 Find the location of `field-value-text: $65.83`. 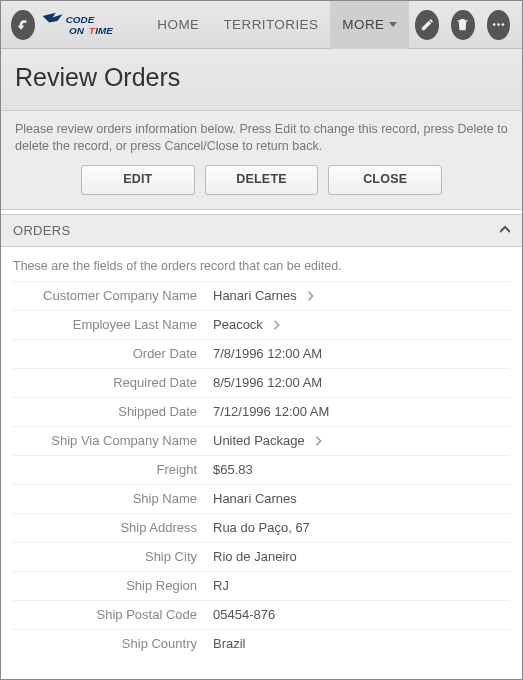

field-value-text: $65.83 is located at coordinates (233, 470).